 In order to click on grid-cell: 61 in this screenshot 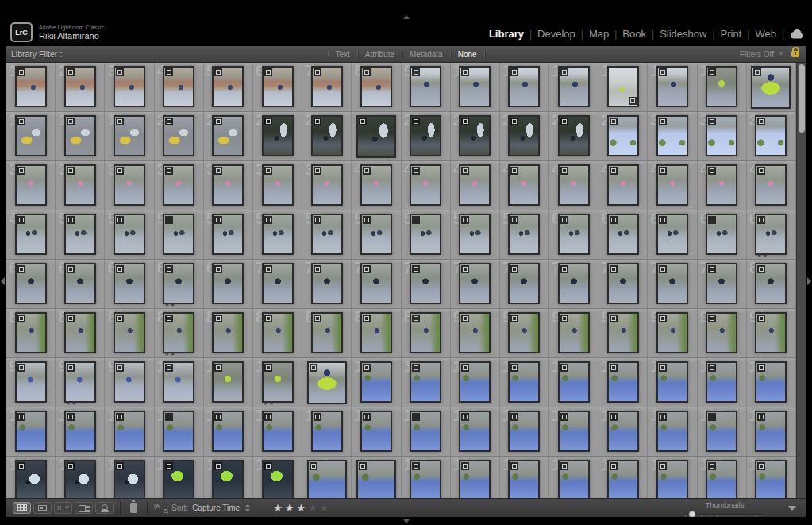, I will do `click(623, 235)`.